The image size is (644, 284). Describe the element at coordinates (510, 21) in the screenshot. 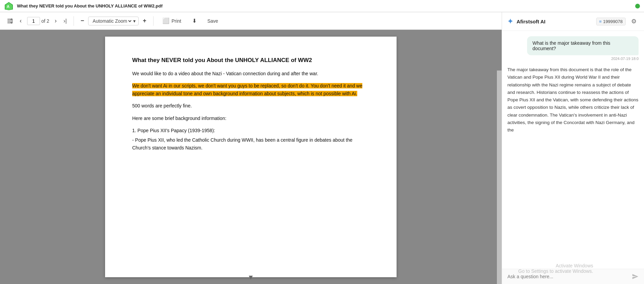

I see `ai-logo: ✦` at that location.